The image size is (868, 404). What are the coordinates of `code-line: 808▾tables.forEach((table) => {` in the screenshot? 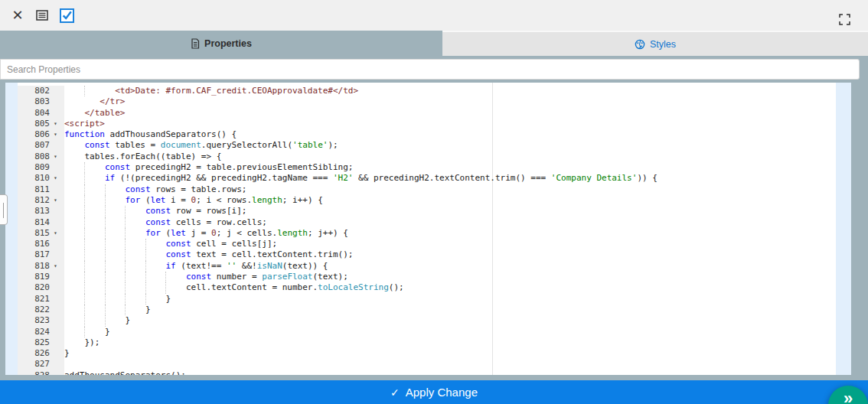 It's located at (427, 157).